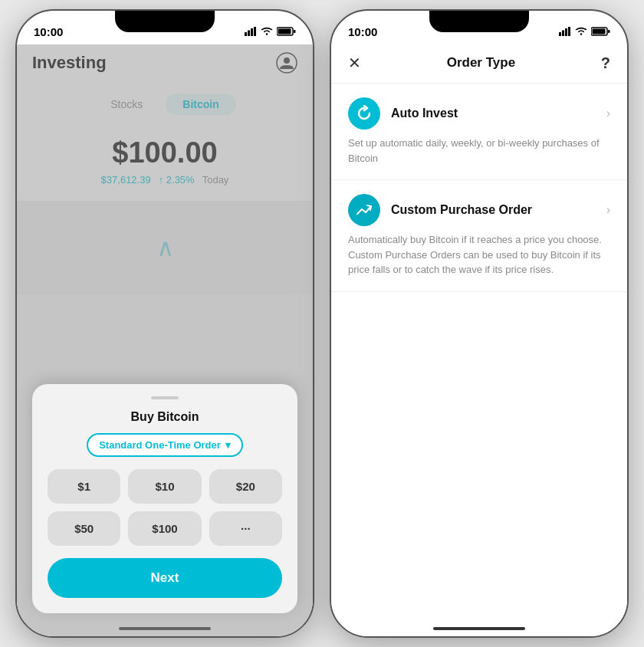 This screenshot has height=647, width=644. Describe the element at coordinates (584, 31) in the screenshot. I see `status-icons-right` at that location.